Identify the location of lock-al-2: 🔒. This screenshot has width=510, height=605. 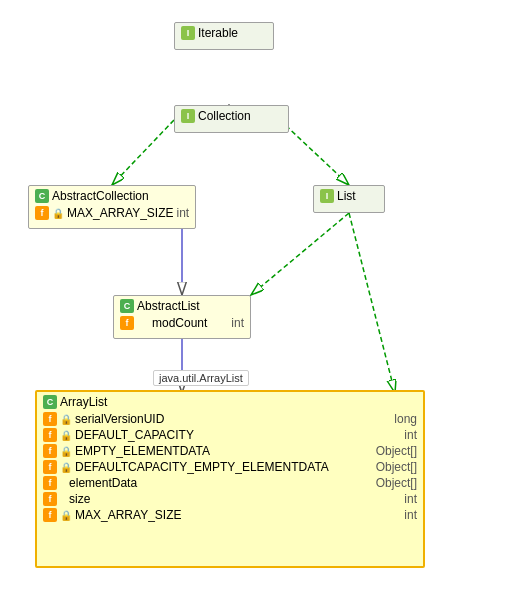
(66, 452).